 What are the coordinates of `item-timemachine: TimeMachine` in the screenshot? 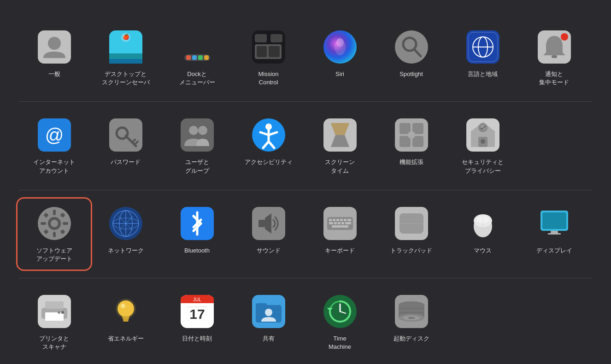 It's located at (340, 322).